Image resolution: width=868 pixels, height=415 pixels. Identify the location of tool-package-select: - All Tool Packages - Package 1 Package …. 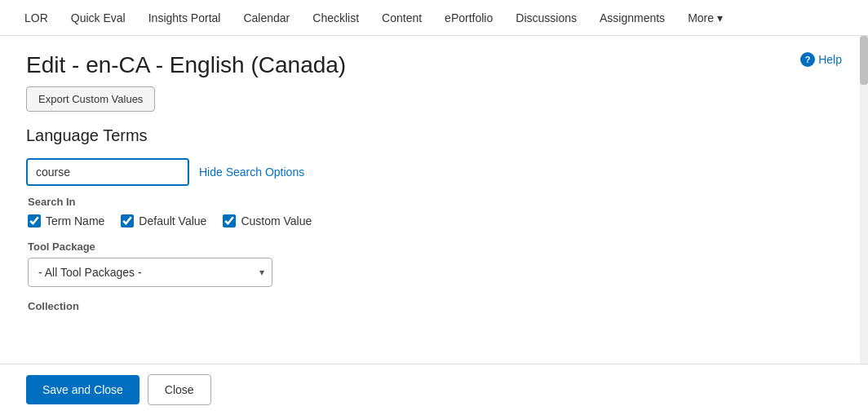
(150, 272).